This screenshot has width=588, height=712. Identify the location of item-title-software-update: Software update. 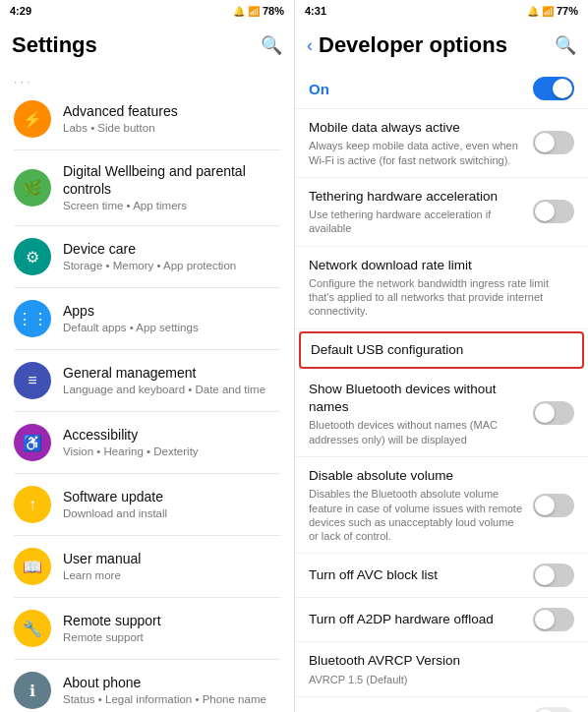
(171, 497).